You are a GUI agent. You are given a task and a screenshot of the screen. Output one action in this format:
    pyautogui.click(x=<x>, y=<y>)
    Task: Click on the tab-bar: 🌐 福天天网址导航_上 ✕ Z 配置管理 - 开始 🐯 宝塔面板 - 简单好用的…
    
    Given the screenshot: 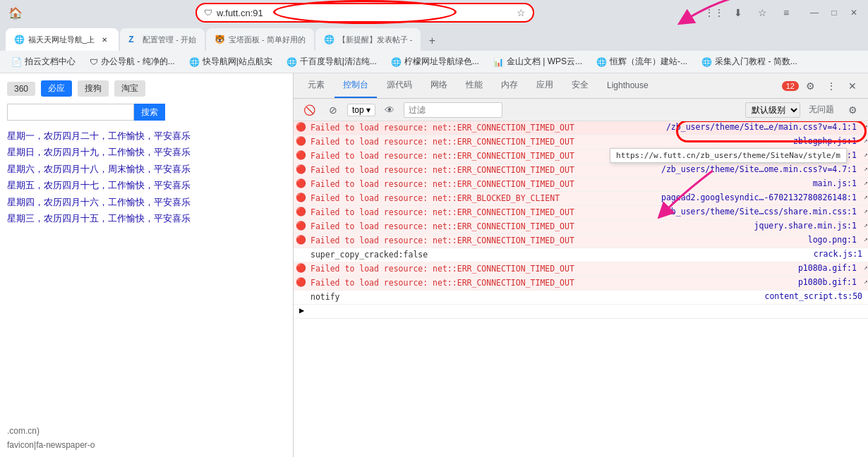 What is the action you would take?
    pyautogui.click(x=434, y=38)
    